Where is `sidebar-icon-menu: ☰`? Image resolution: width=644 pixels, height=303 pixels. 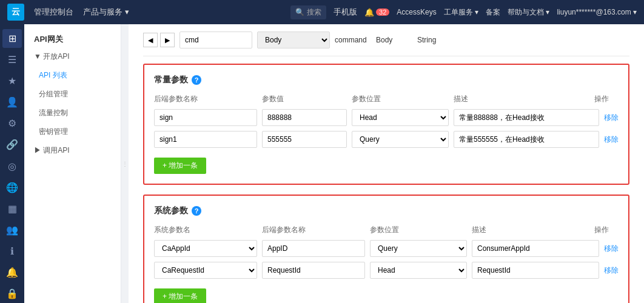
sidebar-icon-menu: ☰ is located at coordinates (12, 59).